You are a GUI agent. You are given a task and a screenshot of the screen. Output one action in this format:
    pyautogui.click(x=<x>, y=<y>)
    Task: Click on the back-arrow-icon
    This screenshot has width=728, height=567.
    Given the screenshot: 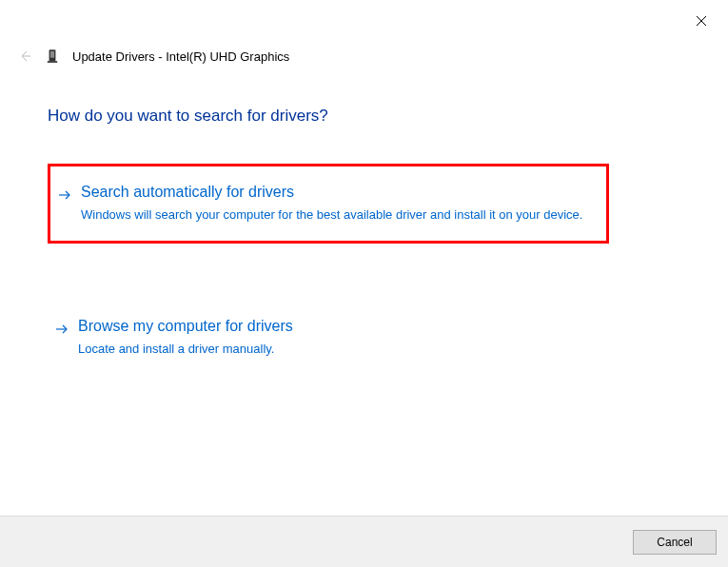 What is the action you would take?
    pyautogui.click(x=25, y=56)
    